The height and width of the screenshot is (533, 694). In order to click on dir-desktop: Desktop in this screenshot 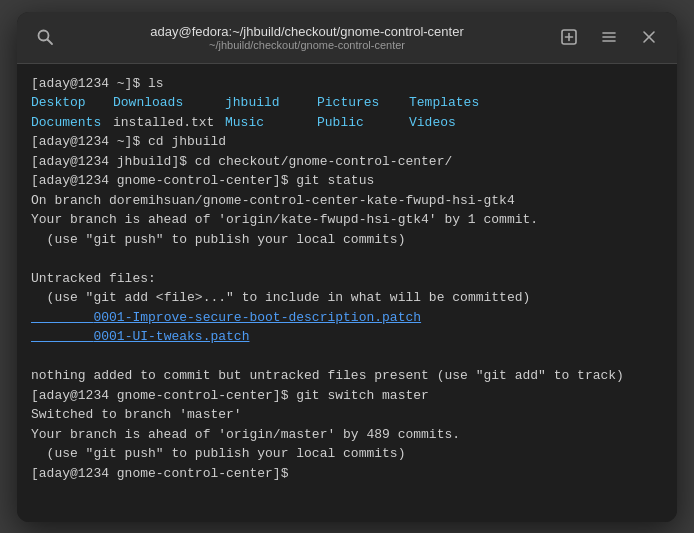, I will do `click(71, 103)`.